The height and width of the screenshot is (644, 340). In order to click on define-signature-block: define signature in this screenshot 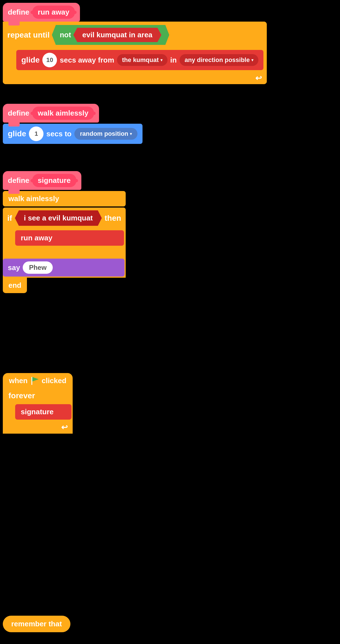, I will do `click(42, 181)`.